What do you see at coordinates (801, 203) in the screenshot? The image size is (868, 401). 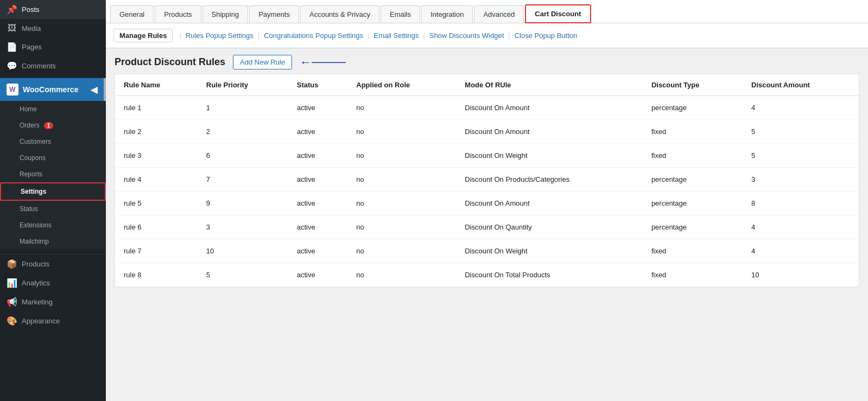 I see `cell-discount-amount: 8` at bounding box center [801, 203].